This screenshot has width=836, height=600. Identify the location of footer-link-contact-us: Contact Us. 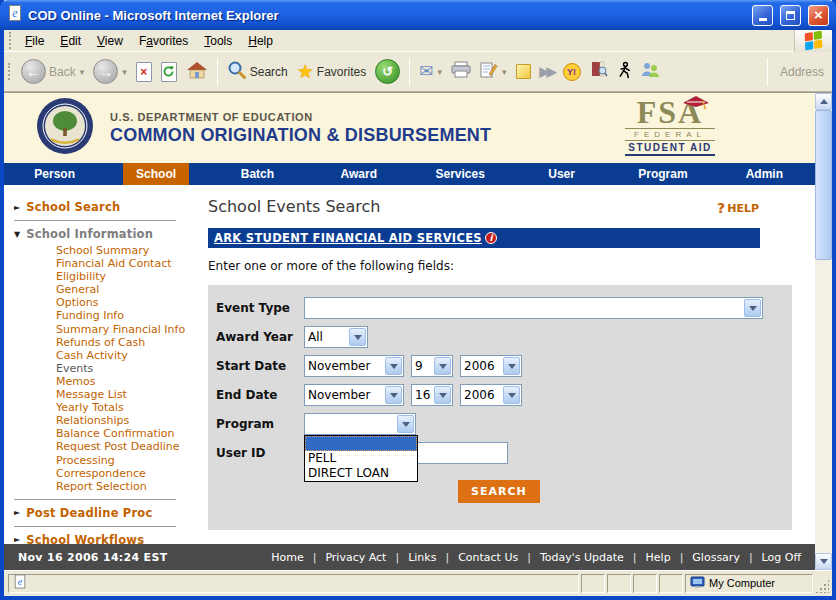
(488, 558).